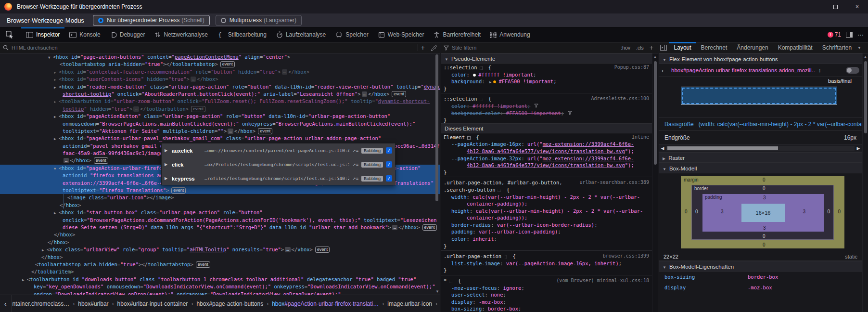 This screenshot has width=868, height=312. Describe the element at coordinates (625, 48) in the screenshot. I see `pseudo-class-toggle: :hov` at that location.